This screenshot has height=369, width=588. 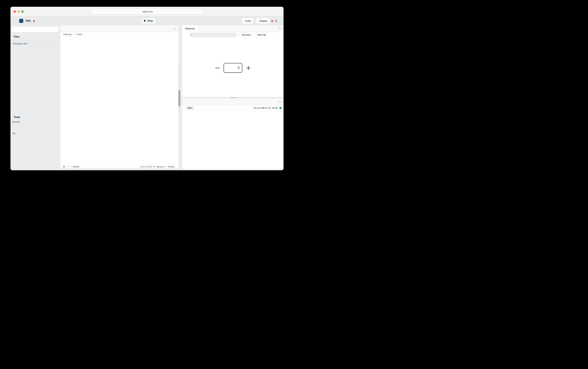 What do you see at coordinates (86, 34) in the screenshot?
I see `breadcrumb-more: …` at bounding box center [86, 34].